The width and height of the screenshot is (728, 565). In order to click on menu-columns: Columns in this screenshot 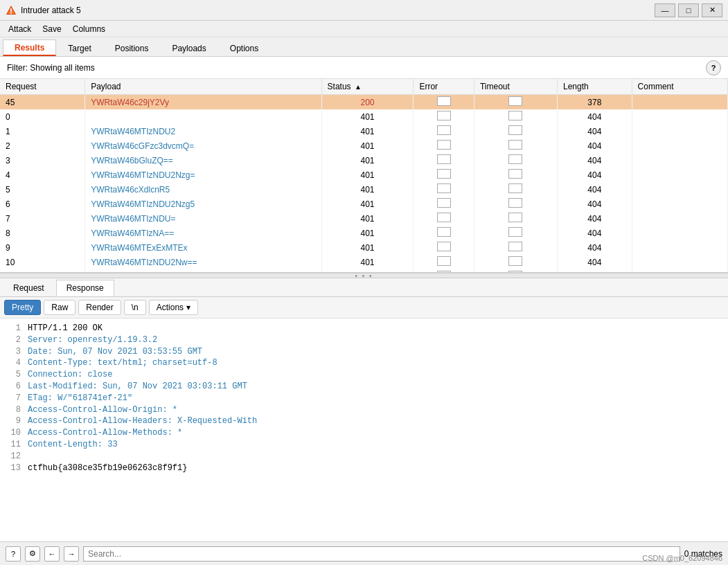, I will do `click(89, 29)`.